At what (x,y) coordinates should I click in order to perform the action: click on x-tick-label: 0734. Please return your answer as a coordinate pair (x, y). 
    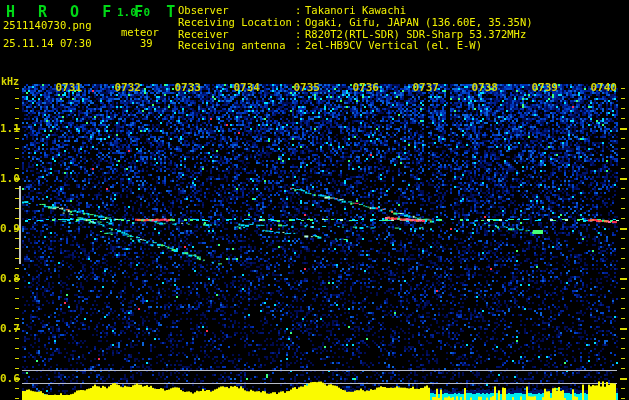
    Looking at the image, I should click on (242, 88).